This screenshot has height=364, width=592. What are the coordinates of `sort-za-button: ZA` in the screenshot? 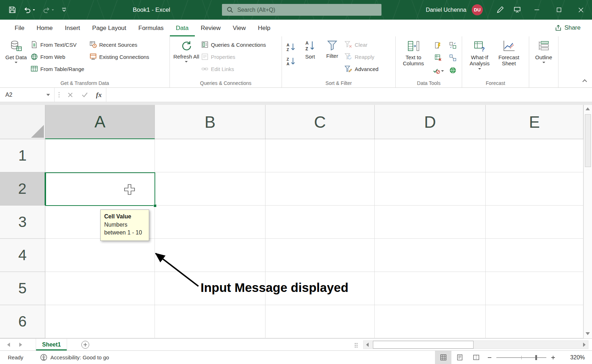 It's located at (291, 61).